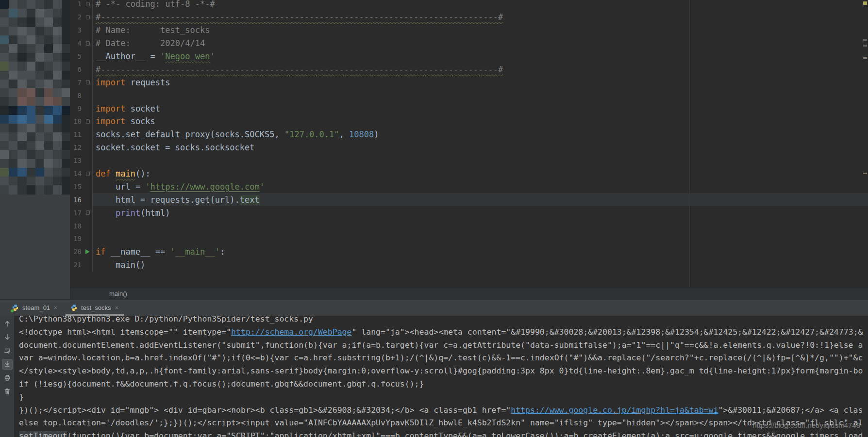  I want to click on code-line: 8, so click(469, 95).